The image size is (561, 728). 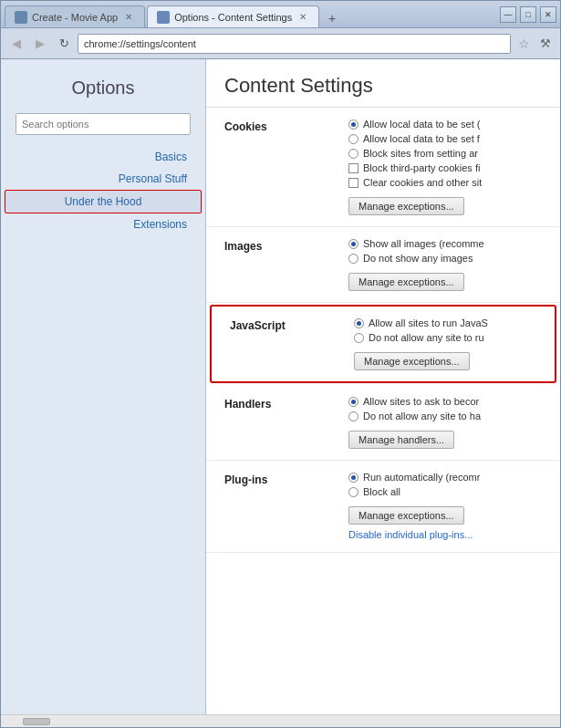 What do you see at coordinates (422, 182) in the screenshot?
I see `option-label: Clear cookies and other sit` at bounding box center [422, 182].